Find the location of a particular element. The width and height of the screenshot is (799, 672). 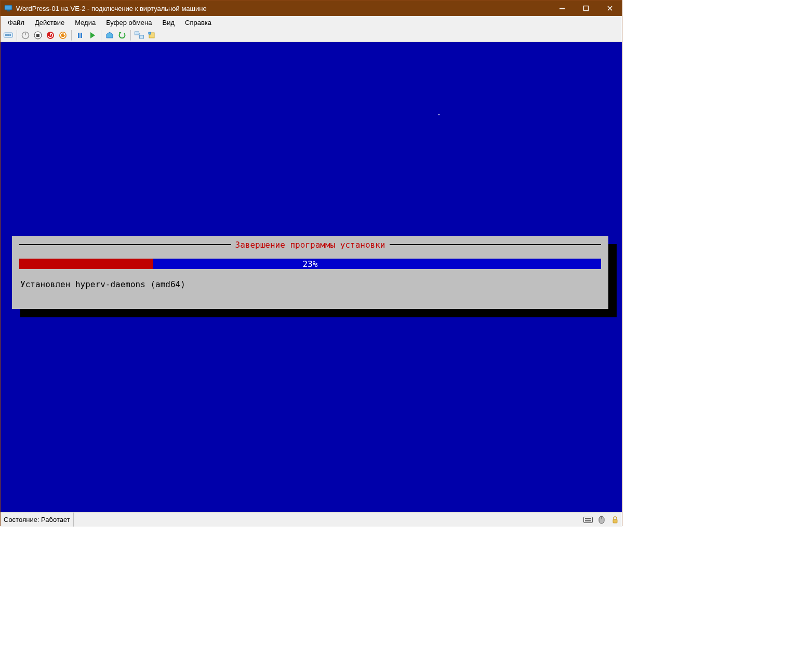

menu-file: Файл is located at coordinates (16, 22).